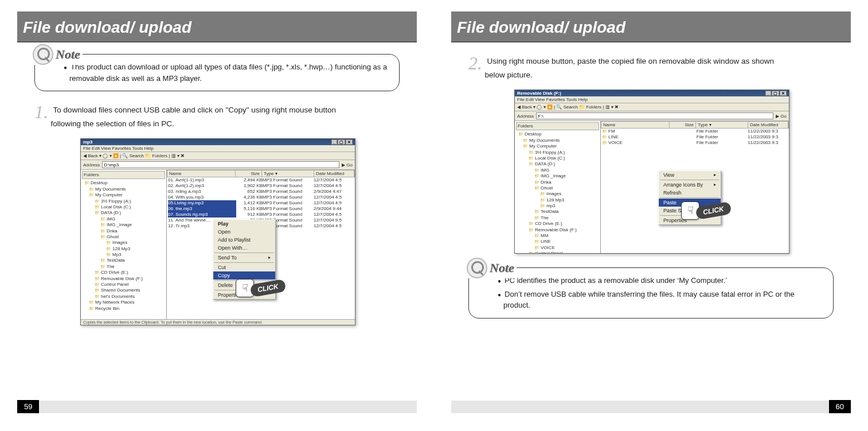 The height and width of the screenshot is (431, 868). I want to click on tree-item: My Network Places, so click(124, 302).